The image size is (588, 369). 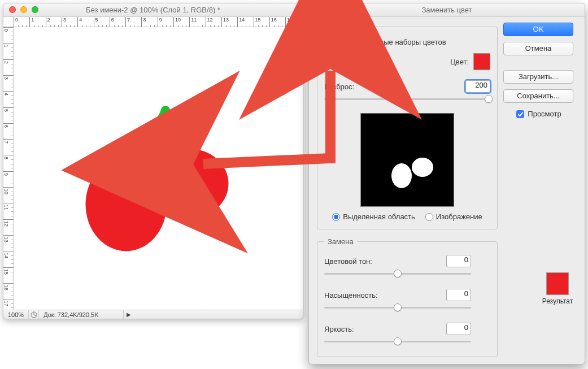 What do you see at coordinates (454, 217) in the screenshot?
I see `radio-image: Изображение` at bounding box center [454, 217].